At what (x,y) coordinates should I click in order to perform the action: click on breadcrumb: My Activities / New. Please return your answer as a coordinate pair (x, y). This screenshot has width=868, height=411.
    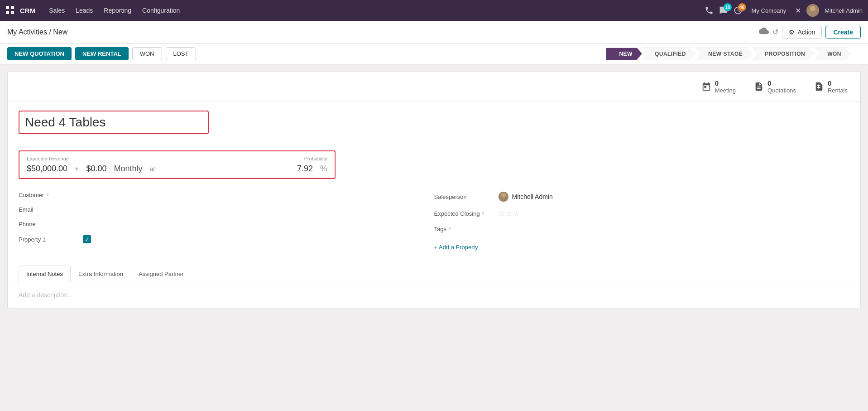
    Looking at the image, I should click on (383, 32).